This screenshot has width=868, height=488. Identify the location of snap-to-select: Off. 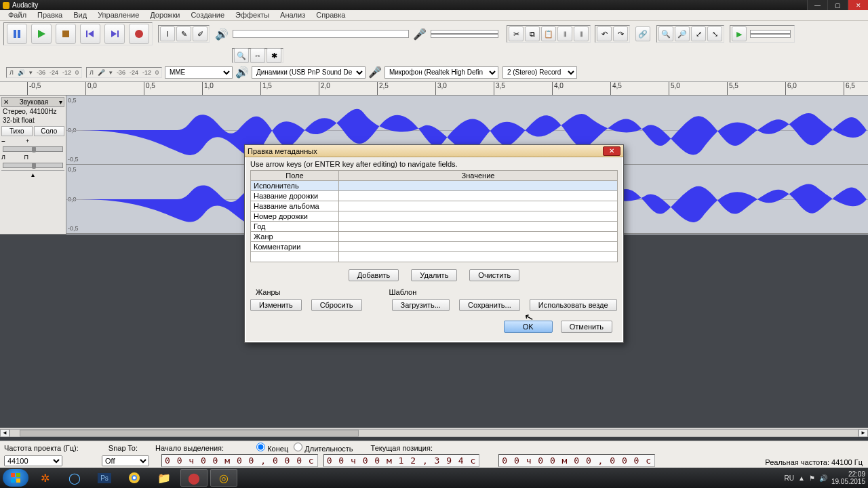
(125, 461).